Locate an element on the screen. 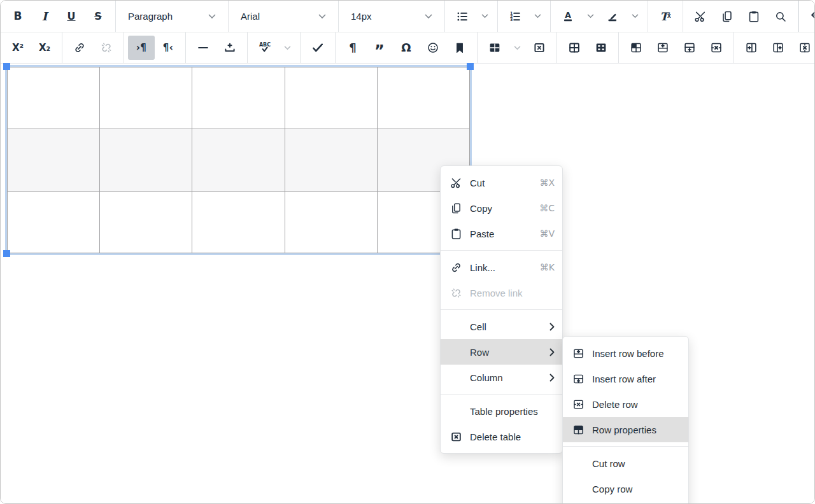 The height and width of the screenshot is (504, 815). menu-item-paste-row-before: Paste row before is located at coordinates (625, 503).